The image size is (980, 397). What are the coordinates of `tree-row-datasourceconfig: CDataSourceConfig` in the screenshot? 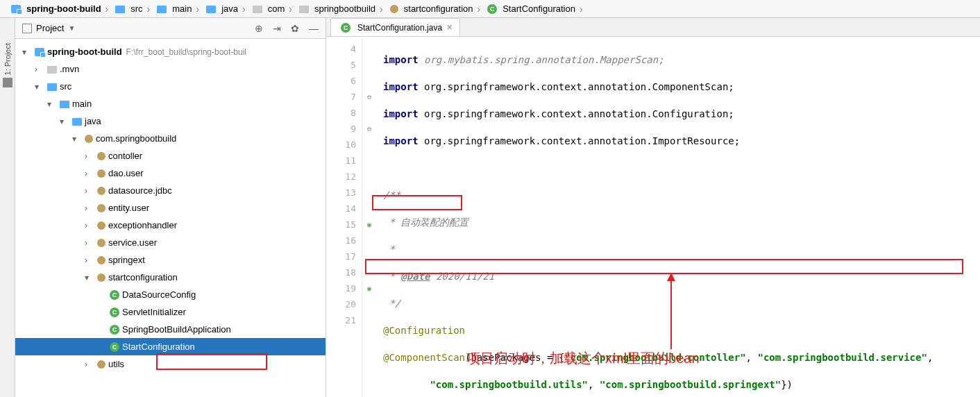 It's located at (171, 294).